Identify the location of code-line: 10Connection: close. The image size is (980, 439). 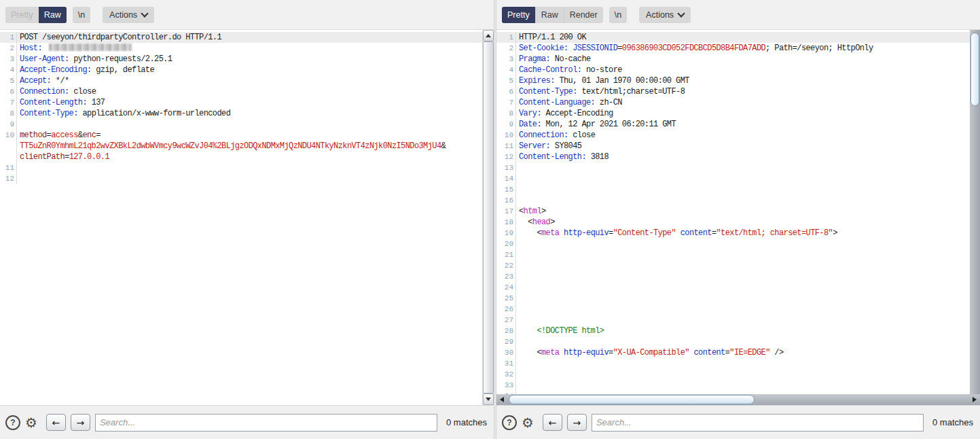
(733, 135).